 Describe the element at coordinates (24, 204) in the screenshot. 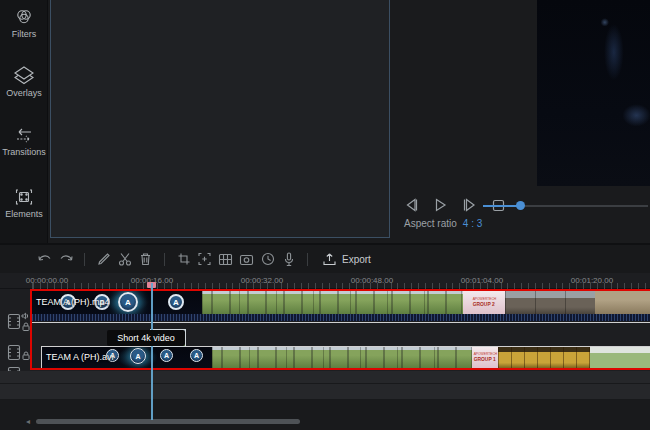

I see `sidebar-item-elements: Elements` at that location.